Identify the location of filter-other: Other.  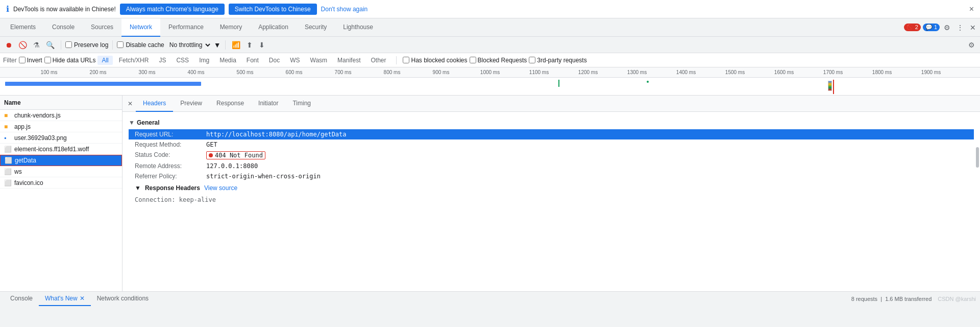
(378, 60).